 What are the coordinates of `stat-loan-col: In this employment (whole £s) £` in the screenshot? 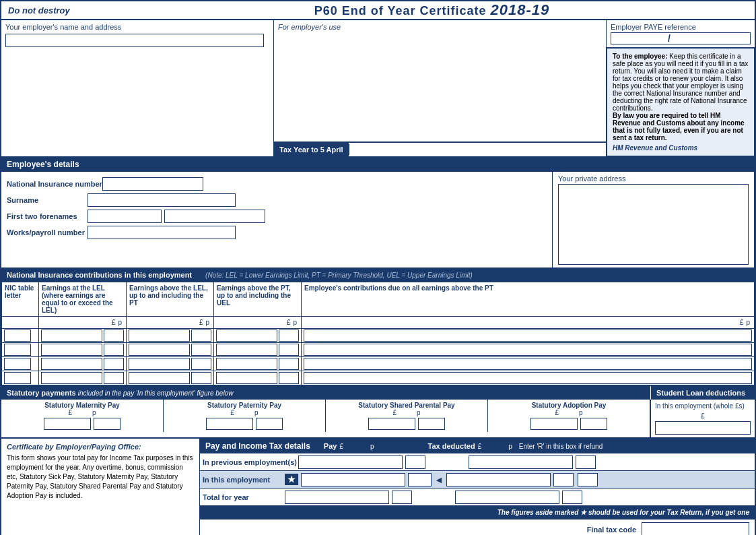 It's located at (703, 418).